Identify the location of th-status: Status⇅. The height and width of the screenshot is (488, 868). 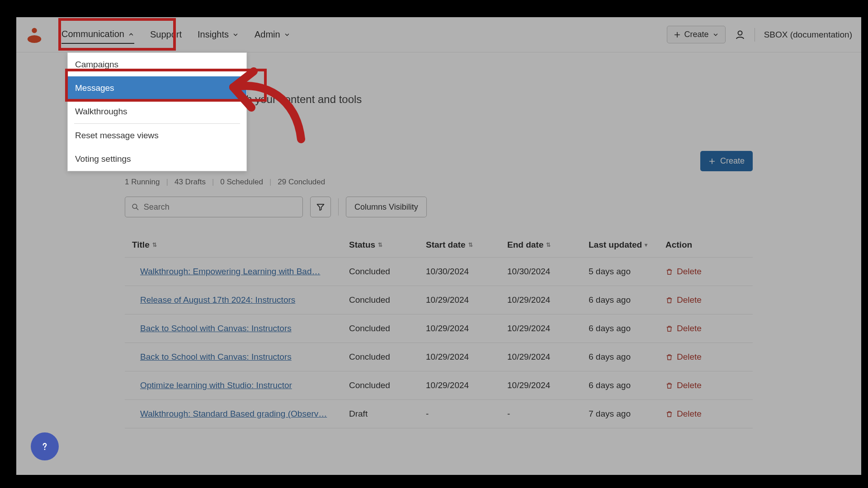
(387, 245).